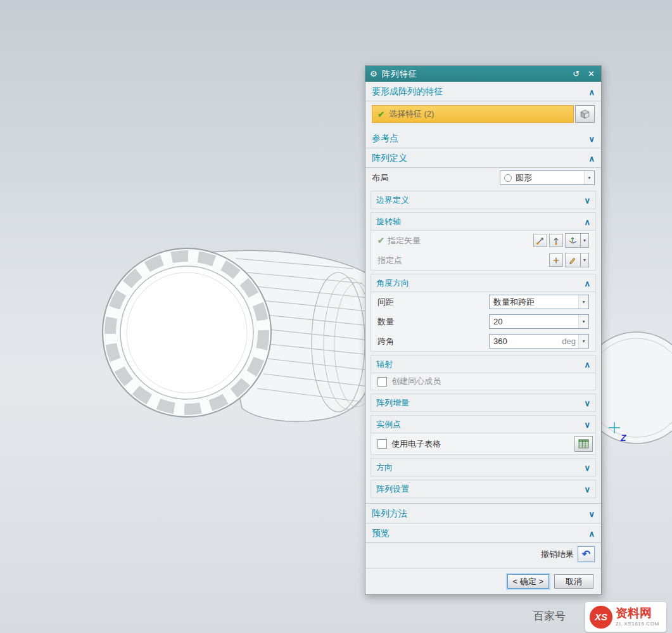 The image size is (672, 633). Describe the element at coordinates (187, 333) in the screenshot. I see `gear-end-face` at that location.